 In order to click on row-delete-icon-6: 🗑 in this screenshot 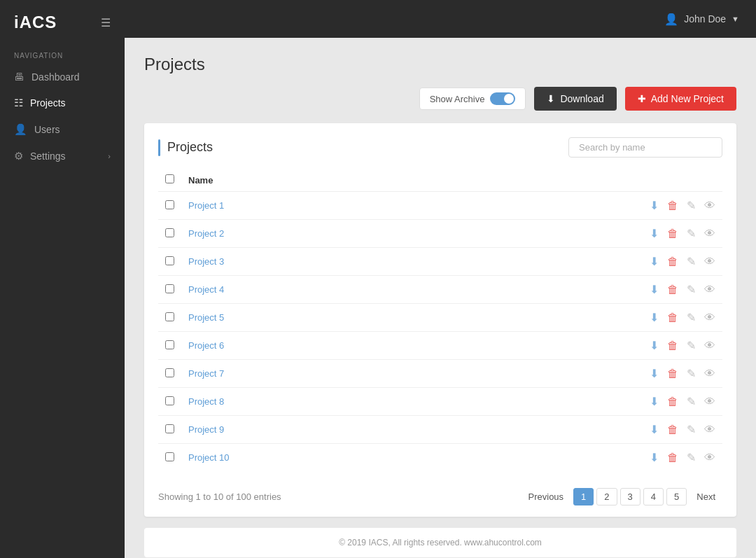, I will do `click(673, 346)`.